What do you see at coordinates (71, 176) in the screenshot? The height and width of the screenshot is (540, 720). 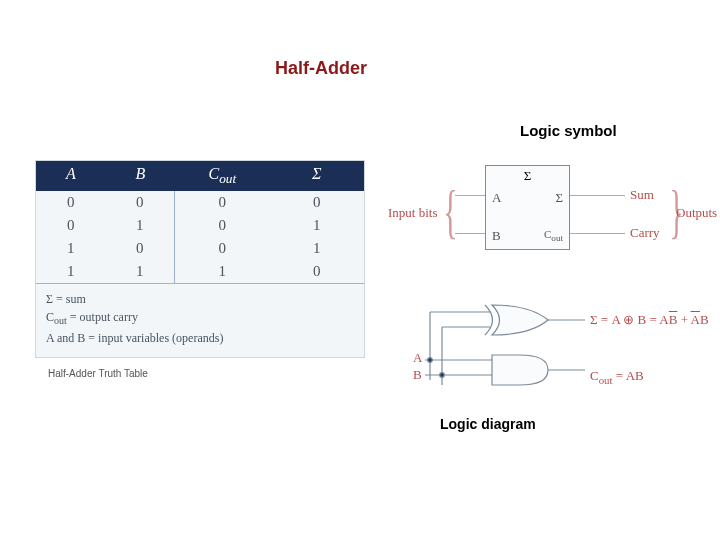 I see `col-header-a: A` at bounding box center [71, 176].